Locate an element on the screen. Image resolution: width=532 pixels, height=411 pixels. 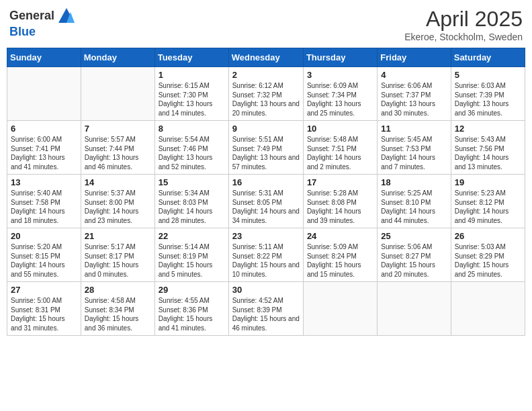
weekday-header-saturday: Saturday is located at coordinates (488, 58).